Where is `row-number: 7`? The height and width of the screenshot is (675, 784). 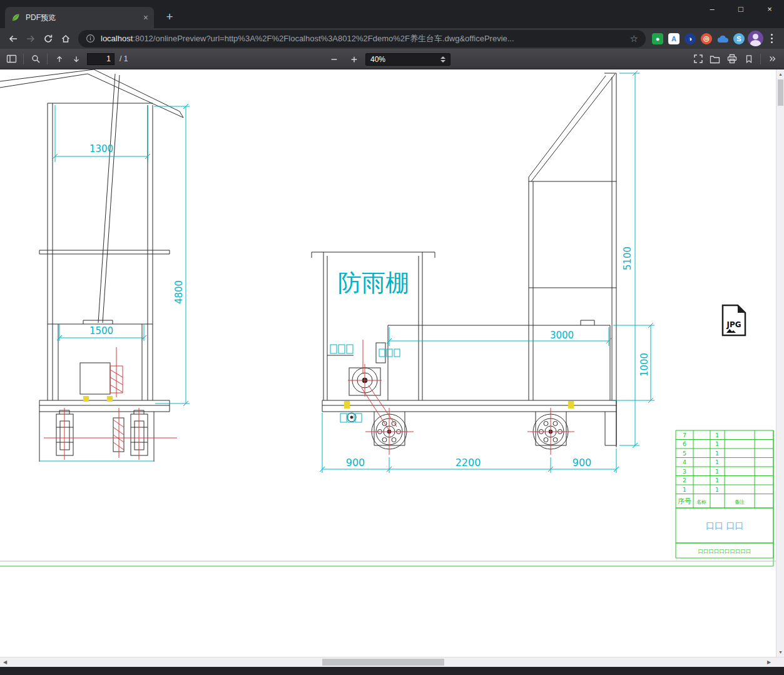 row-number: 7 is located at coordinates (685, 435).